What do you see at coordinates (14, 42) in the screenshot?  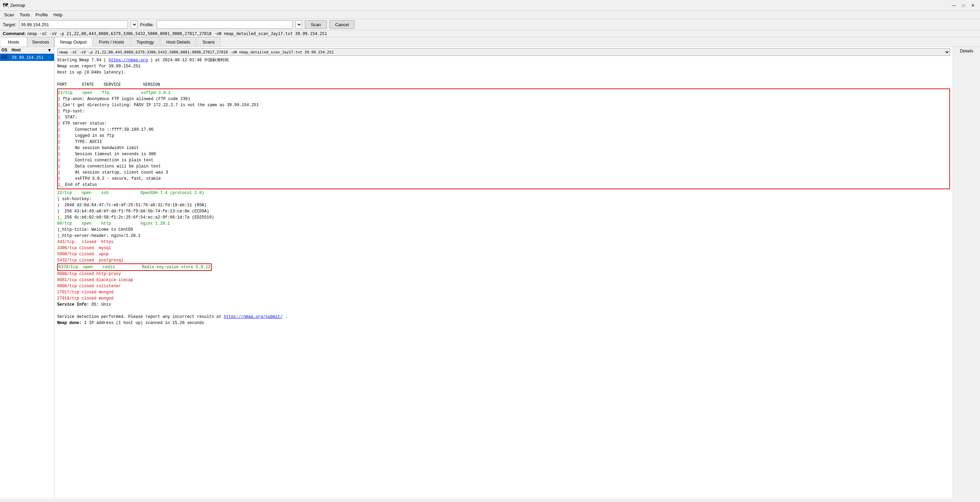 I see `tab-hosts: Hosts` at bounding box center [14, 42].